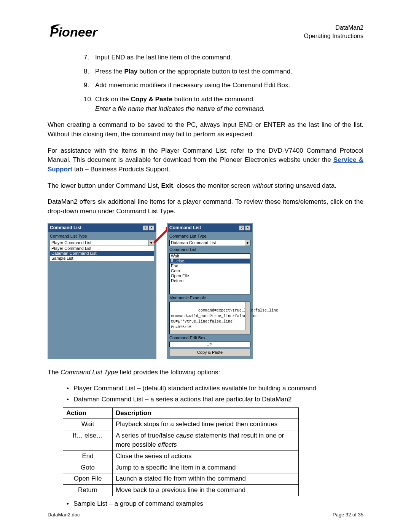 Image resolution: width=411 pixels, height=532 pixels. I want to click on col-description: Description, so click(206, 413).